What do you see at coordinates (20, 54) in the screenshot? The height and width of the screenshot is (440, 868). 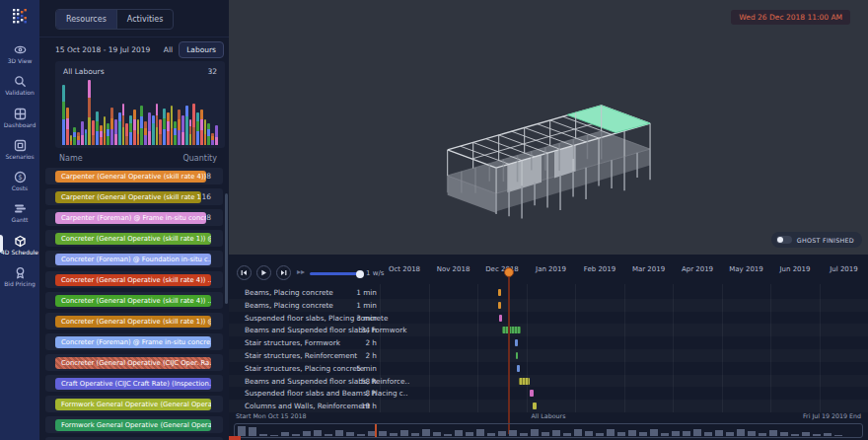 I see `sidebar-item-3d-view: 3D View` at bounding box center [20, 54].